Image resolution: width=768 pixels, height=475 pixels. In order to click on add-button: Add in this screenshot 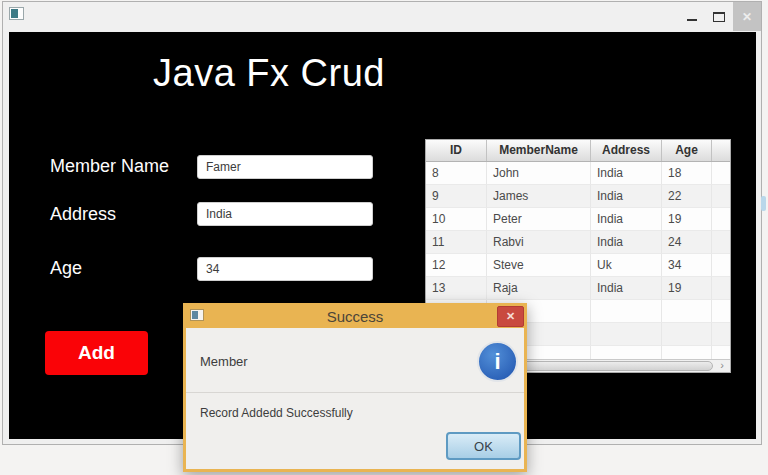, I will do `click(96, 353)`.